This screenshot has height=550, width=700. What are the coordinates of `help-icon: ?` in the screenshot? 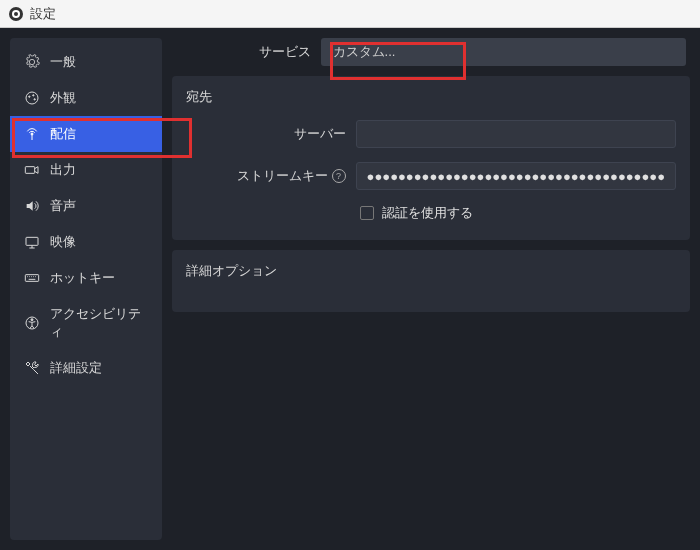 It's located at (339, 176).